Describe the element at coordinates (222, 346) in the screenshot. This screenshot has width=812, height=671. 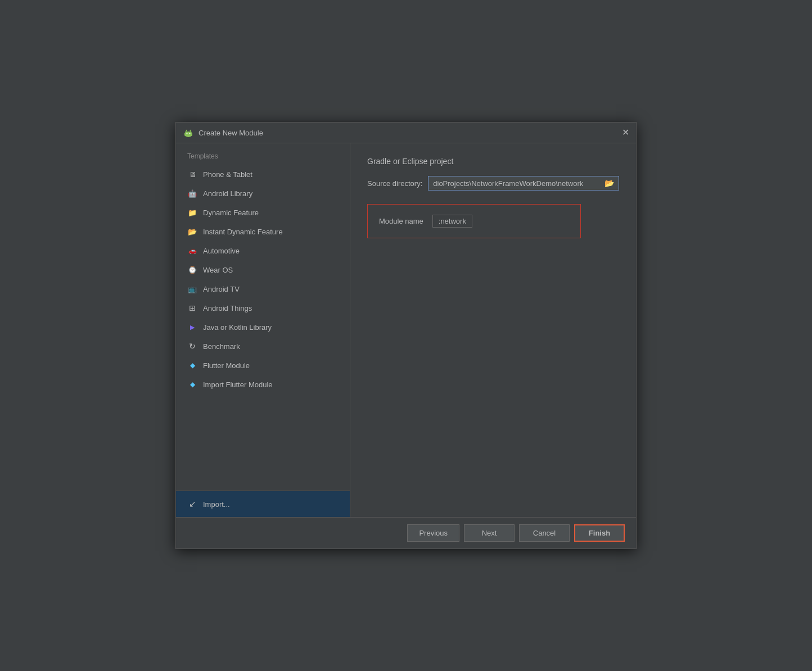
I see `sidebar-item-benchmark-label: Benchmark` at that location.